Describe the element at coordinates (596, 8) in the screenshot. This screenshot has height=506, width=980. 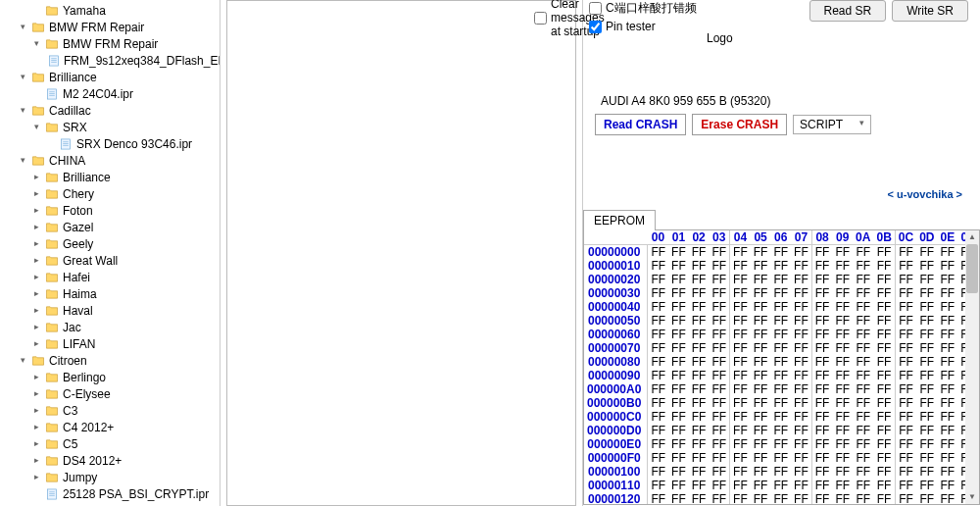
I see `c-port-checkbox` at that location.